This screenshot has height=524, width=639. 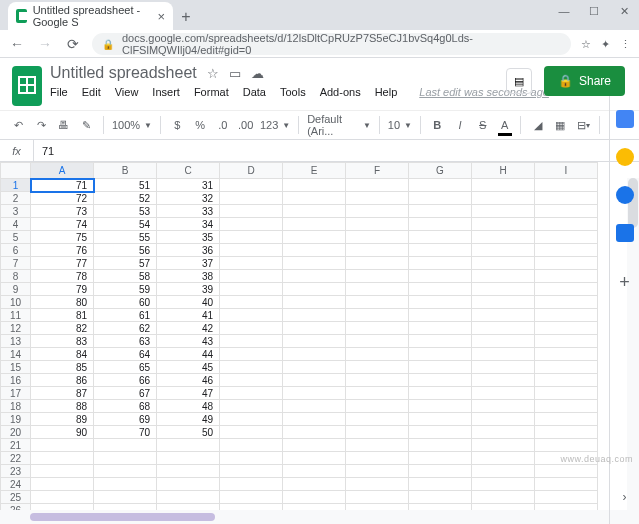 I want to click on percent-button: %, so click(x=200, y=125).